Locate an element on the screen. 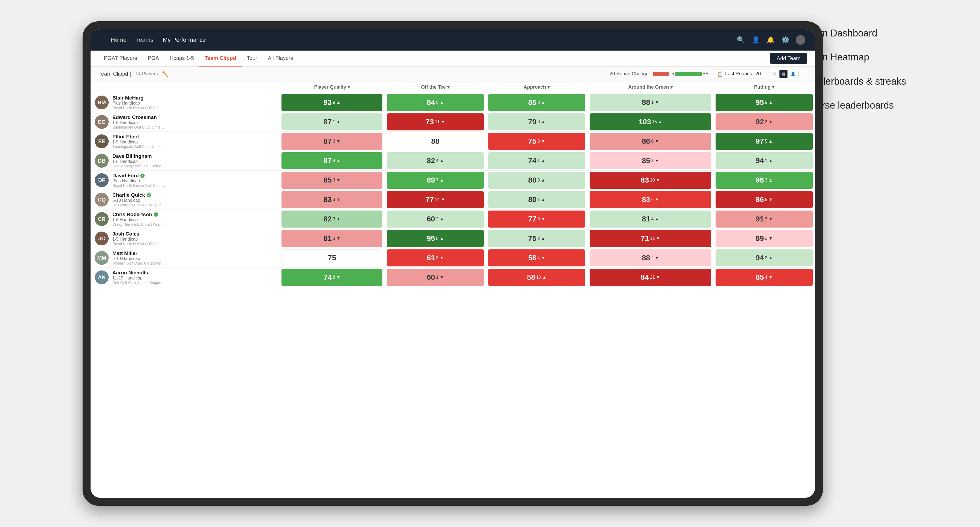 The image size is (980, 527). metric-value: 94 is located at coordinates (760, 258).